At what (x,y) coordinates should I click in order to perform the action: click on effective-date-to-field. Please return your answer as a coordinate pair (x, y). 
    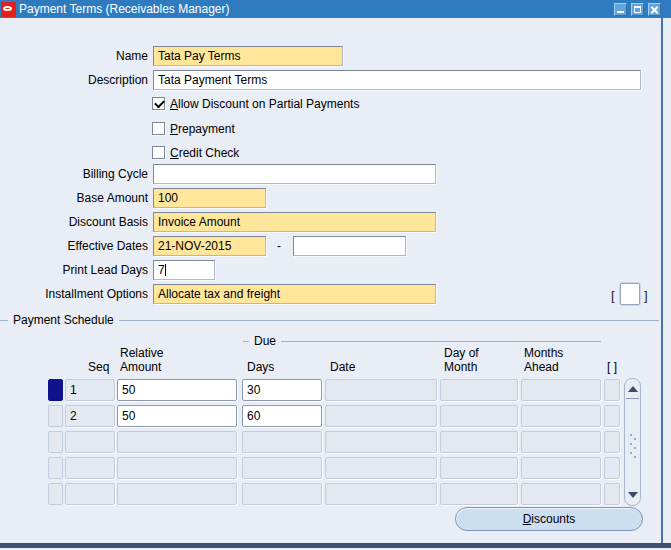
    Looking at the image, I should click on (350, 246).